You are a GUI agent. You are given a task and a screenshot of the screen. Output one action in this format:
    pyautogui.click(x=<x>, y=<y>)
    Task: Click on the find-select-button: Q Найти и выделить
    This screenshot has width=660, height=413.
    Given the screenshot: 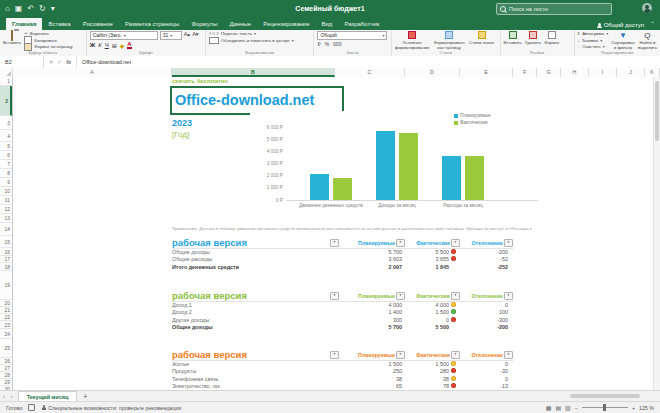 What is the action you would take?
    pyautogui.click(x=648, y=40)
    